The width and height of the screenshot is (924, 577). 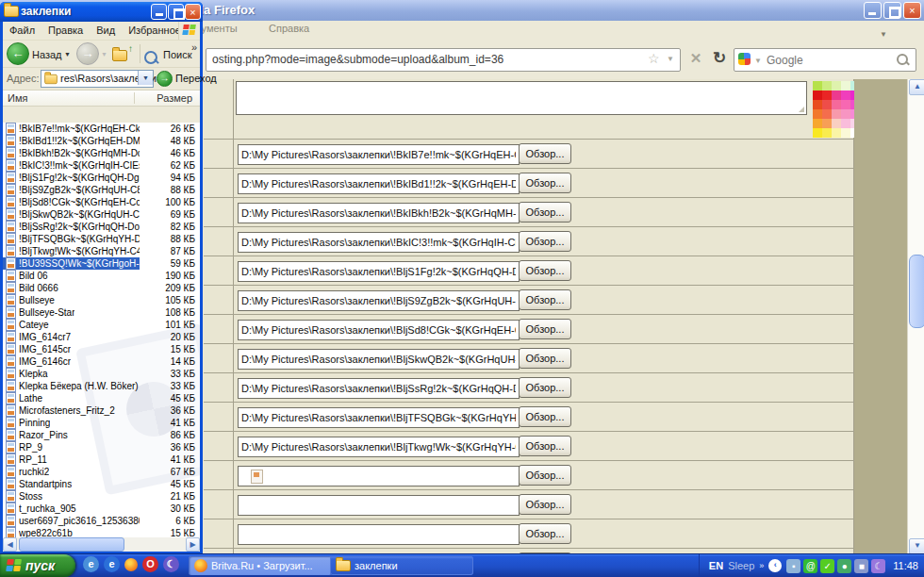 What do you see at coordinates (194, 47) in the screenshot?
I see `toolbar-overflow-chevron: »` at bounding box center [194, 47].